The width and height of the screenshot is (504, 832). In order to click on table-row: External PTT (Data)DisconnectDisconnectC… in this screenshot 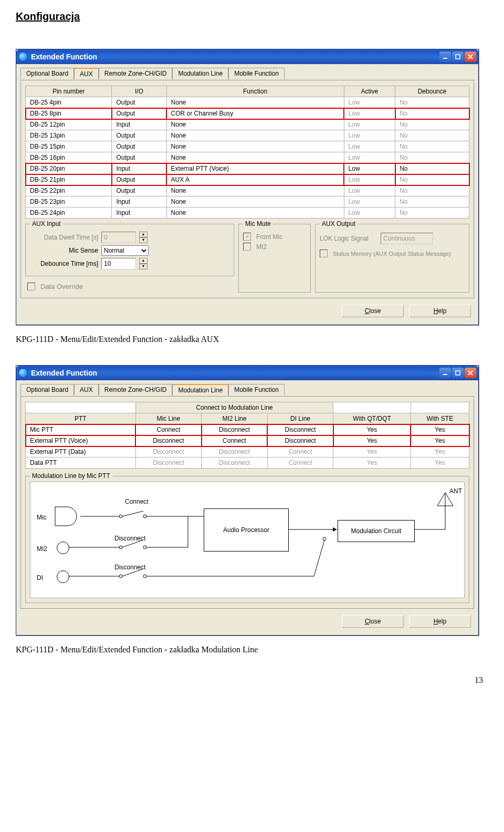, I will do `click(248, 452)`.